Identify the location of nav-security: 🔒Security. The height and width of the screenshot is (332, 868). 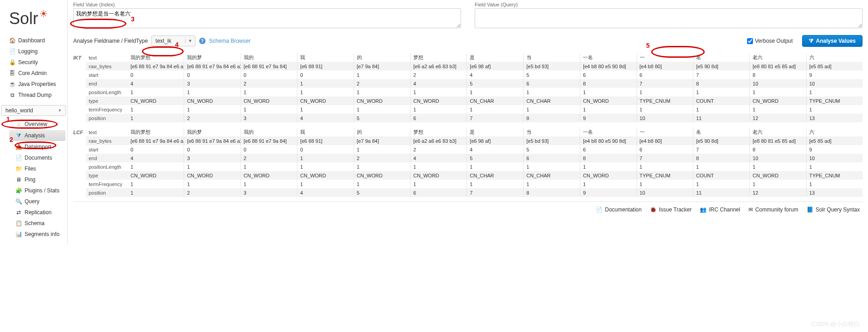
(34, 62).